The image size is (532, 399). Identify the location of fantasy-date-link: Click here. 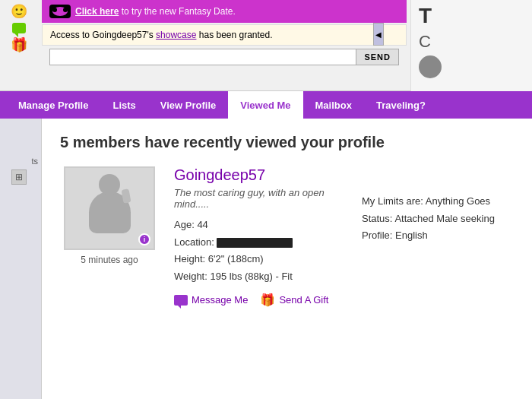
(97, 11).